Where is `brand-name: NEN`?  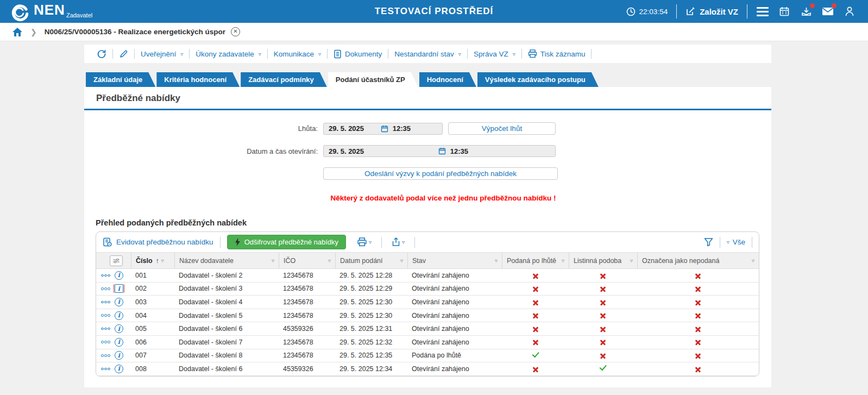
brand-name: NEN is located at coordinates (49, 10).